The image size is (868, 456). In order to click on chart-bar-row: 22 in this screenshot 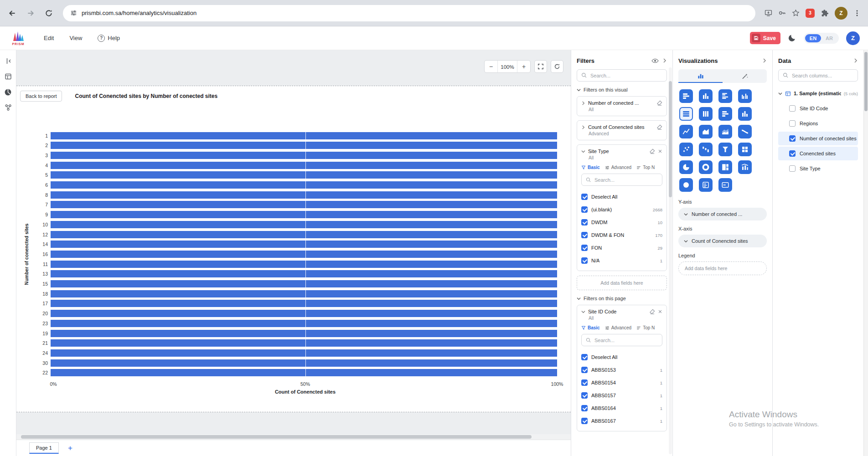, I will do `click(294, 373)`.